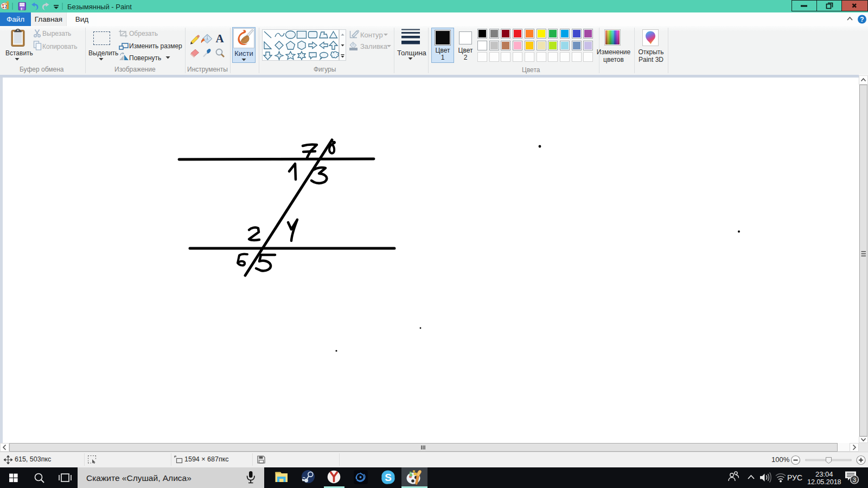 The width and height of the screenshot is (868, 488). What do you see at coordinates (388, 477) in the screenshot?
I see `svg-text: S` at bounding box center [388, 477].